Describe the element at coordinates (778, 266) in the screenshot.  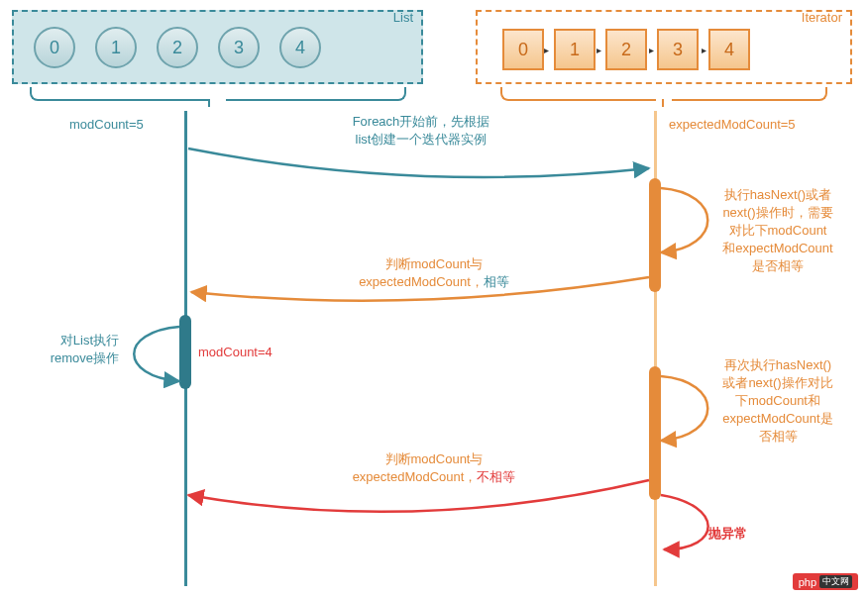
I see `msg-check1-l5: 是否相等` at that location.